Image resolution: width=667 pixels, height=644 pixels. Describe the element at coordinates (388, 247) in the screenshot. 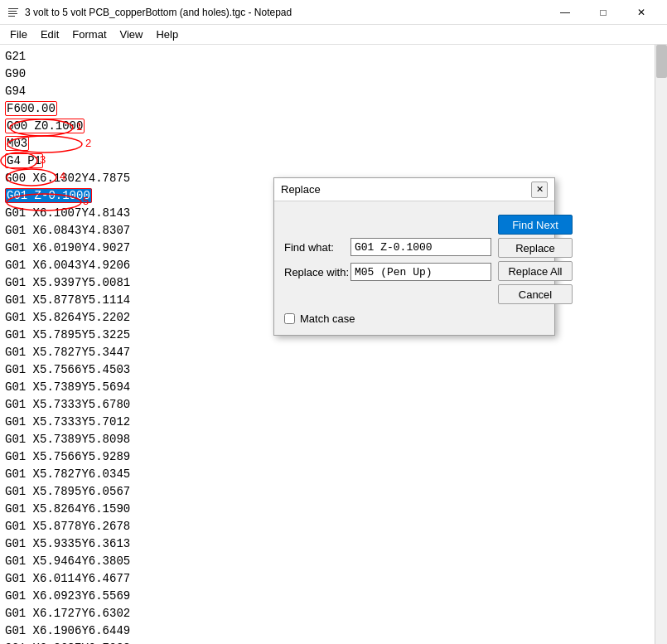

I see `find-input-row: Find what:` at that location.